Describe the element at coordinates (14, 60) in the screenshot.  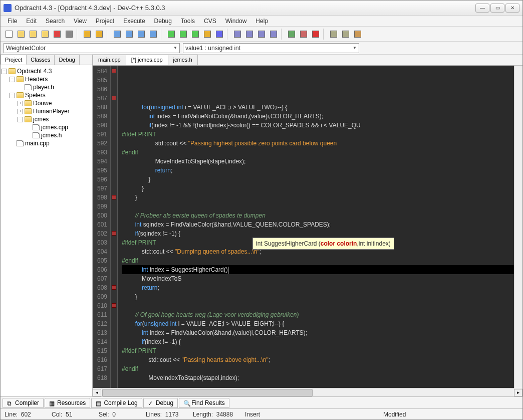
I see `left-tab-project: Project` at that location.